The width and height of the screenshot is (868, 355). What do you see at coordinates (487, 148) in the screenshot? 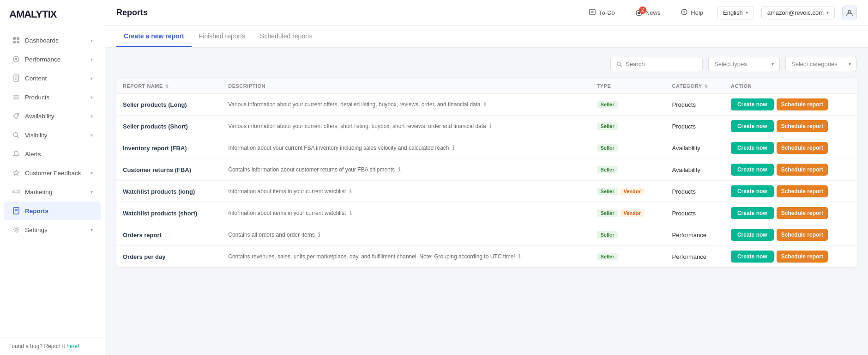
I see `table-row: Inventory report (FBA)Information about …` at bounding box center [487, 148].